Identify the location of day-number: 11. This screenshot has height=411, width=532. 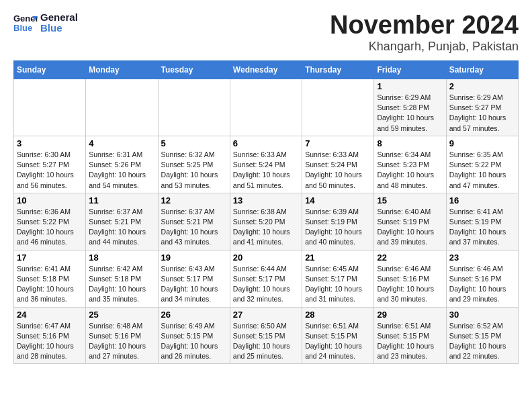
(122, 200).